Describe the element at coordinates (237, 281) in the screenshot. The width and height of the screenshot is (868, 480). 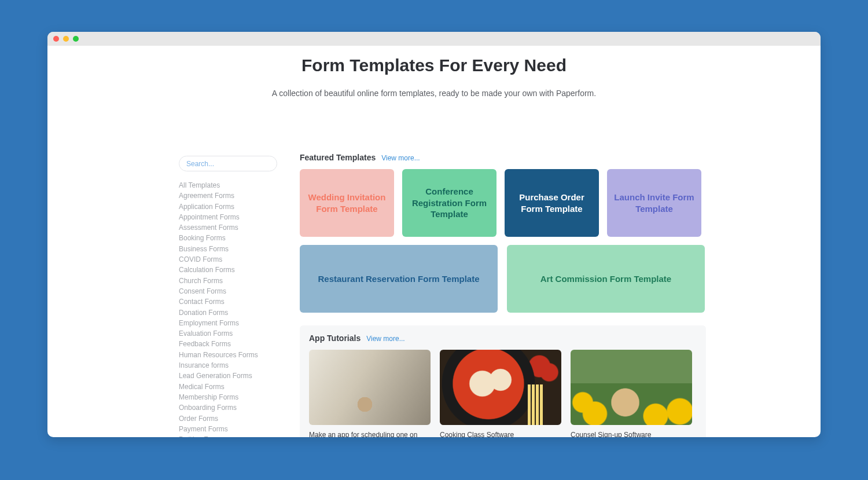
I see `category-item: Church Forms` at that location.